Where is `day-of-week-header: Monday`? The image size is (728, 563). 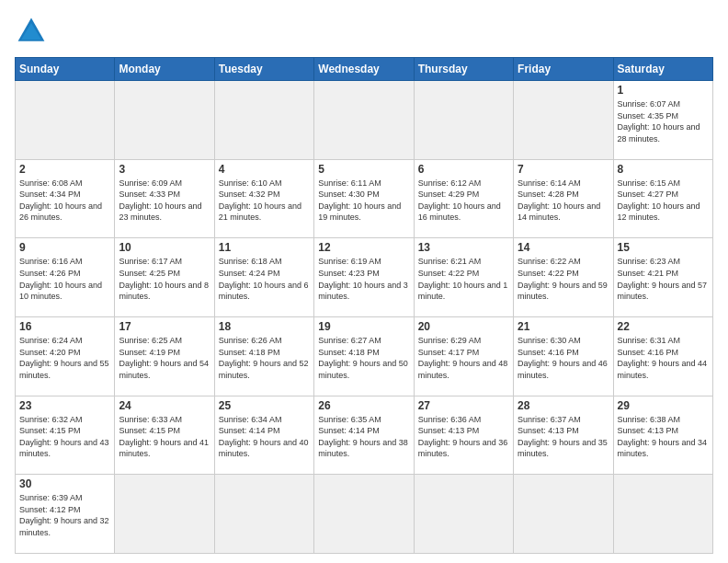
day-of-week-header: Monday is located at coordinates (165, 70).